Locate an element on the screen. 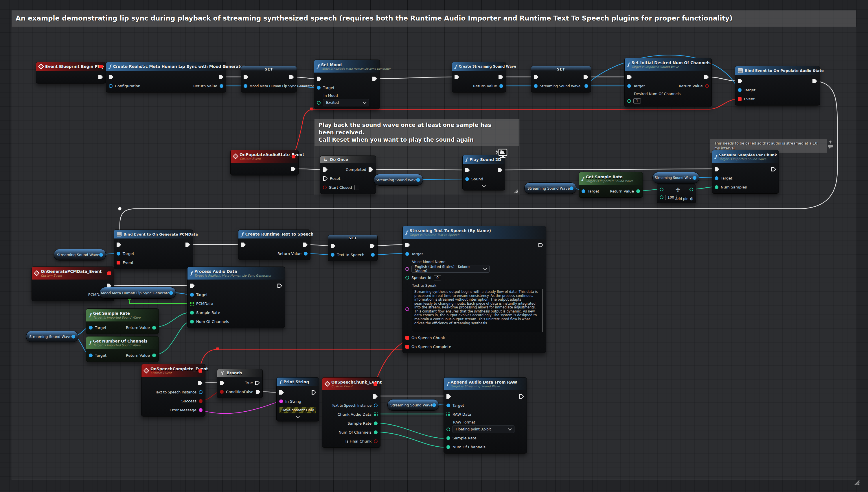  reroute-node is located at coordinates (120, 209).